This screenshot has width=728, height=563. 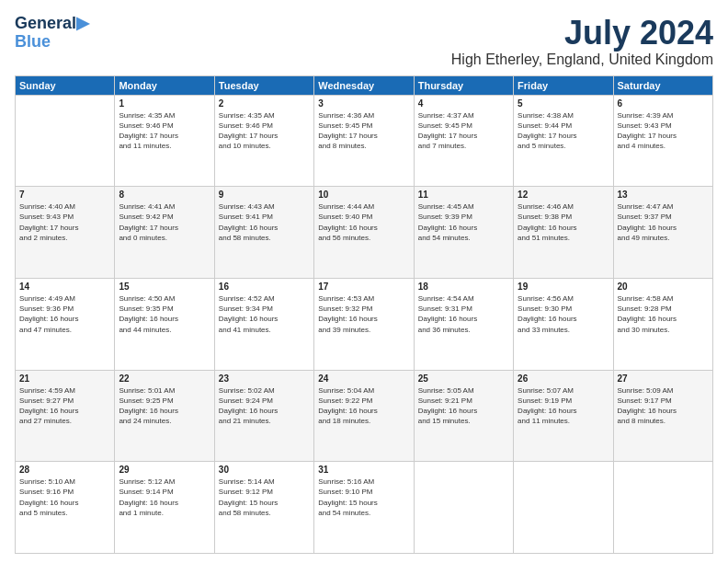 What do you see at coordinates (65, 324) in the screenshot?
I see `calendar-cell: 14Sunrise: 4:49 AM Sunset: 9:36 PM Dayli…` at bounding box center [65, 324].